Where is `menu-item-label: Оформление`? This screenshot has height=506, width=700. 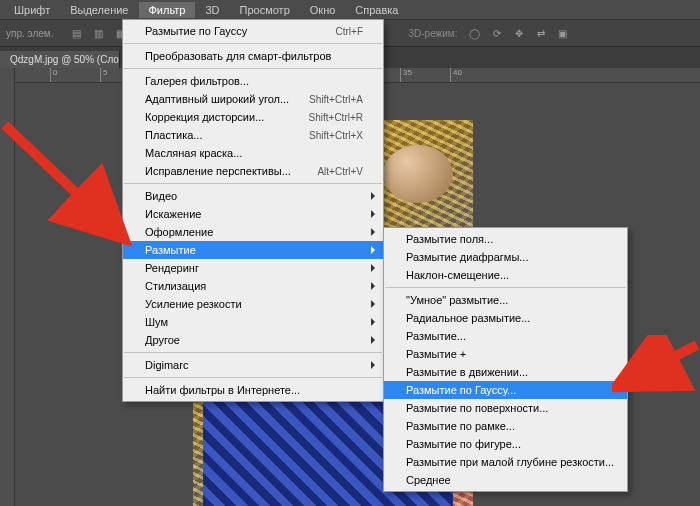
menu-item-label: Оформление is located at coordinates (254, 232).